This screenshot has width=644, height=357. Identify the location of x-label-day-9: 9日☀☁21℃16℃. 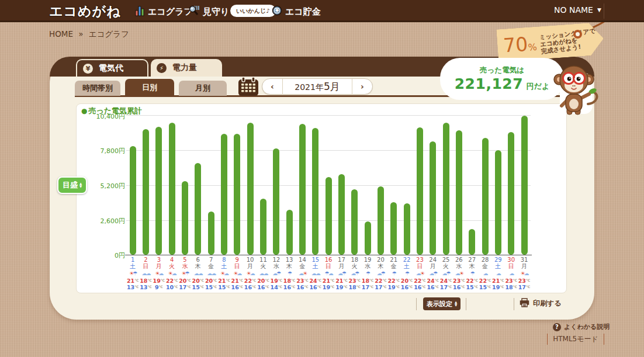
(237, 273).